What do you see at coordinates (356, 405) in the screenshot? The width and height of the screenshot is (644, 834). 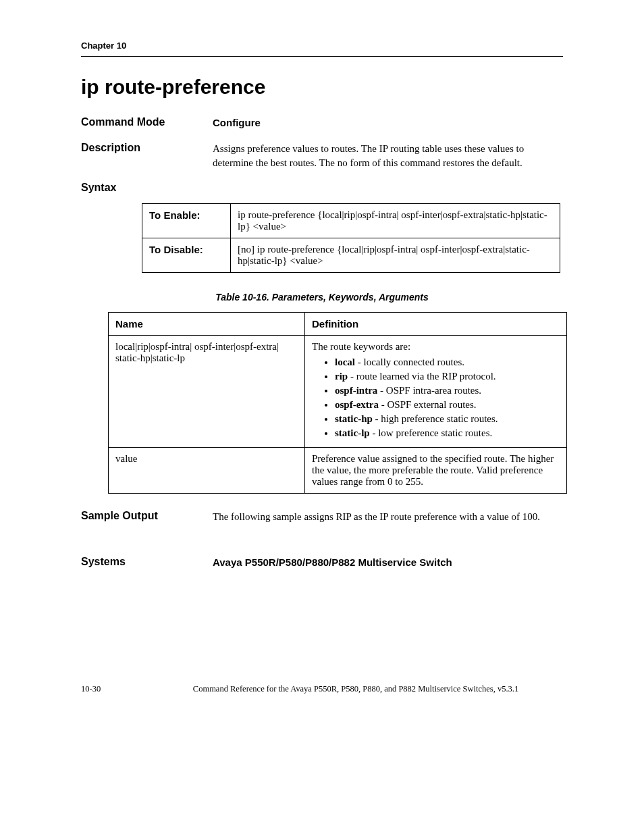 I see `keyword-name: ospf-extra` at bounding box center [356, 405].